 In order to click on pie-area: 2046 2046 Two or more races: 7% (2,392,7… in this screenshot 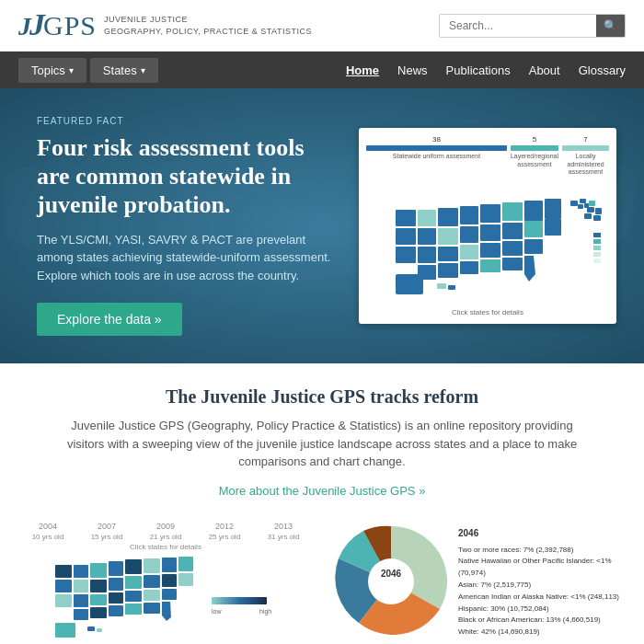, I will do `click(478, 581)`.